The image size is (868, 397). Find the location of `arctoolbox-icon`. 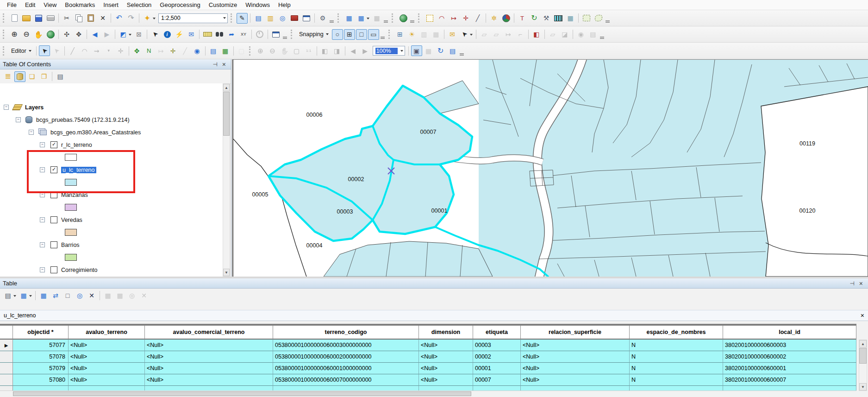

arctoolbox-icon is located at coordinates (294, 19).